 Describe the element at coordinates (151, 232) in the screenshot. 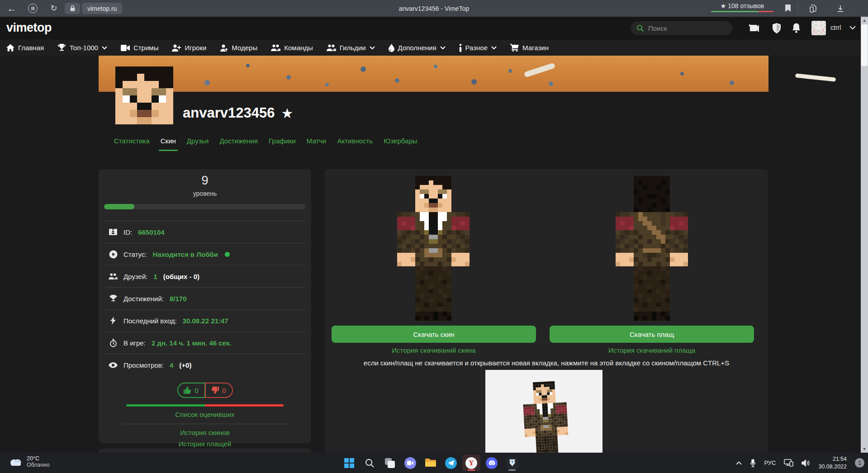

I see `player-id-value: 6650104` at that location.